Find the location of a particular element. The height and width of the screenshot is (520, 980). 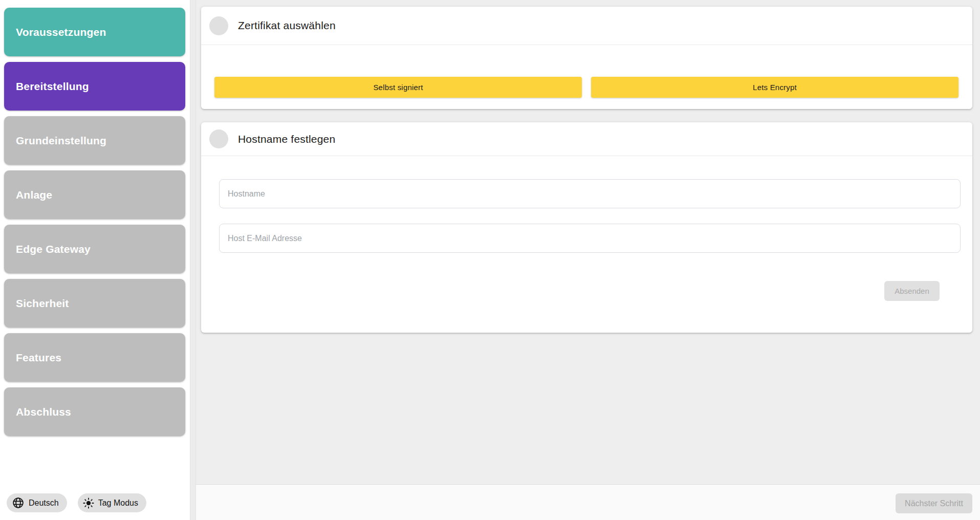

hostname-card-title: Hostname festlegen is located at coordinates (287, 139).